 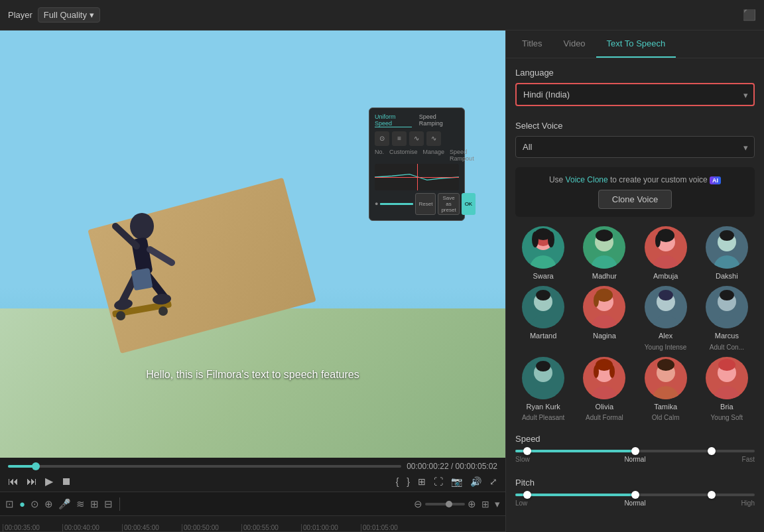 What do you see at coordinates (637, 44) in the screenshot?
I see `tab-text-to-speech: Text To Speech` at bounding box center [637, 44].